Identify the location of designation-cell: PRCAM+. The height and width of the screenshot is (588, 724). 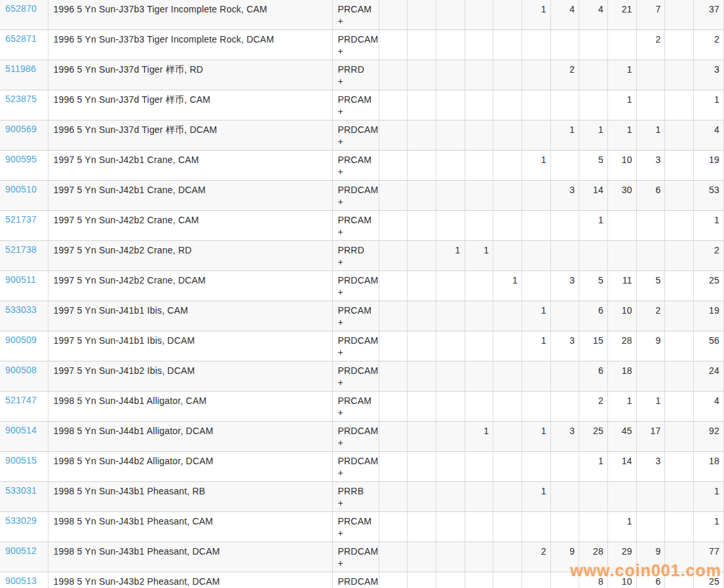
(355, 105).